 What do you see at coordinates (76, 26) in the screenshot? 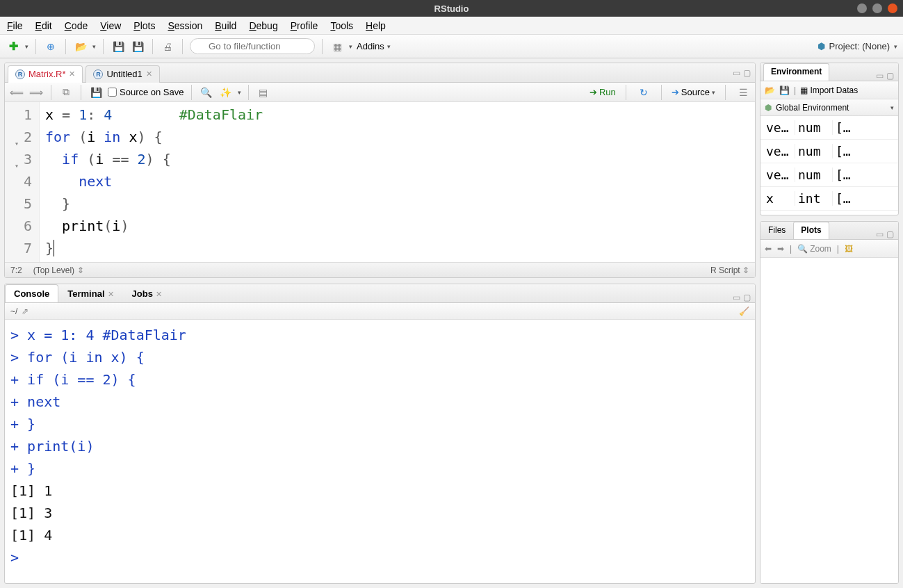
I see `menu-code: Code` at bounding box center [76, 26].